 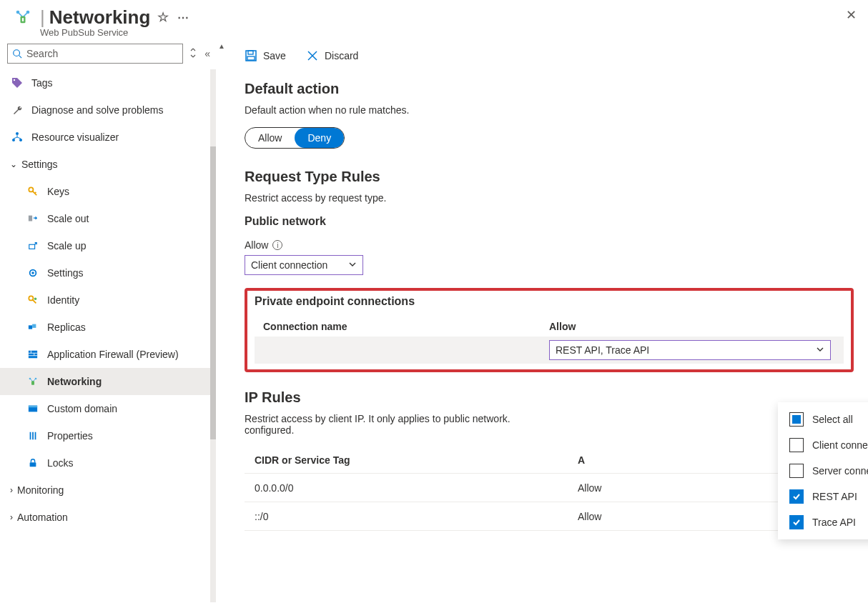 I want to click on option-server-connection: Server connection, so click(x=823, y=471).